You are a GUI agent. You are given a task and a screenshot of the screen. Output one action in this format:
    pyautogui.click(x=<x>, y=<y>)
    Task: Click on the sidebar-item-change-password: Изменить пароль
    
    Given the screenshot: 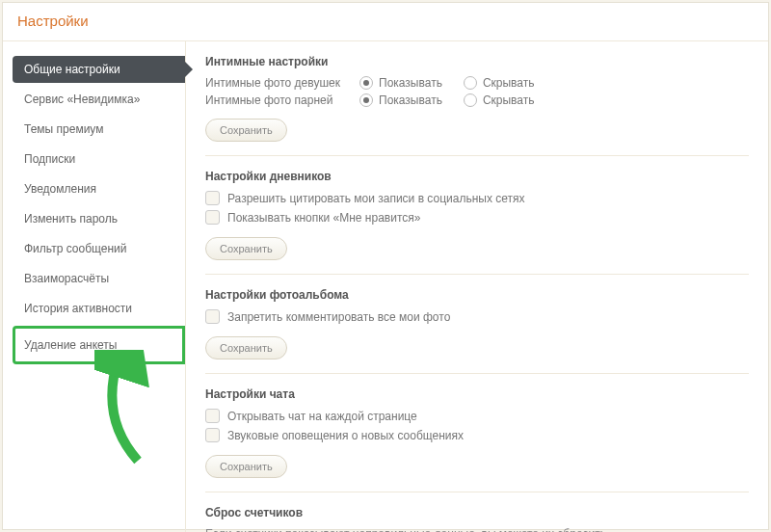 What is the action you would take?
    pyautogui.click(x=98, y=219)
    